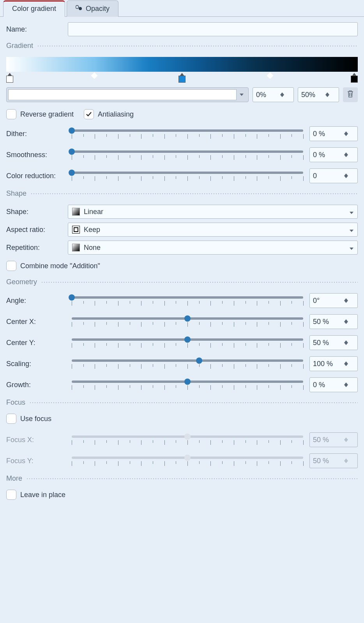 This screenshot has width=364, height=623. I want to click on tab-color-gradient: Color gradient, so click(34, 9).